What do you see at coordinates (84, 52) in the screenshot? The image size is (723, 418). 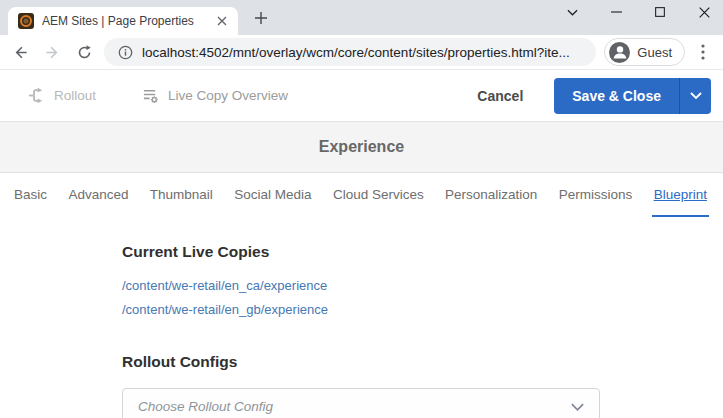 I see `reload-icon` at bounding box center [84, 52].